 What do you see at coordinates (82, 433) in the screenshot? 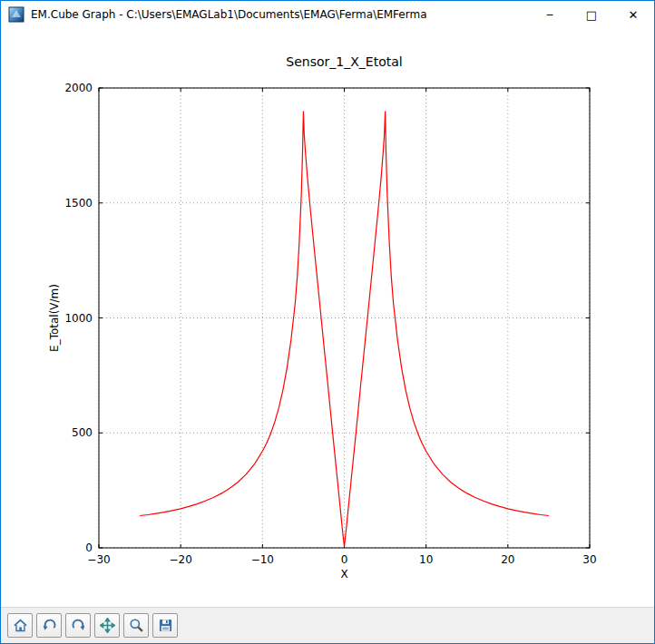
I see `y-tick-label: 500` at bounding box center [82, 433].